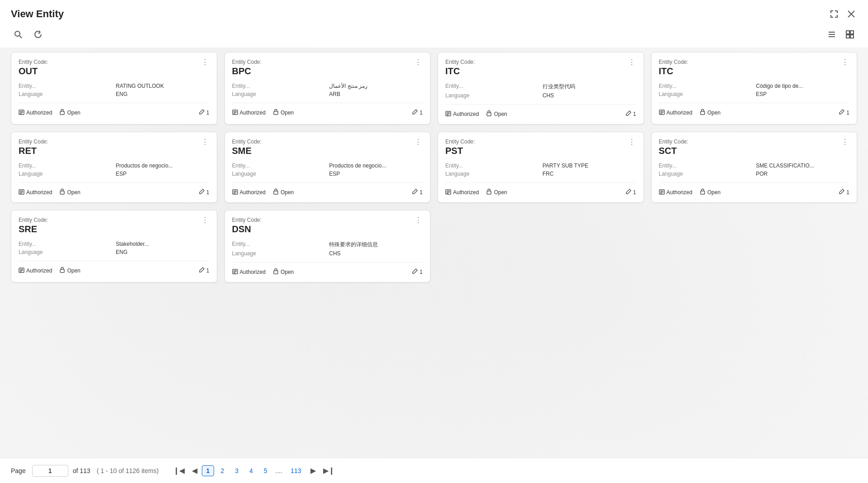  I want to click on expand-button, so click(834, 14).